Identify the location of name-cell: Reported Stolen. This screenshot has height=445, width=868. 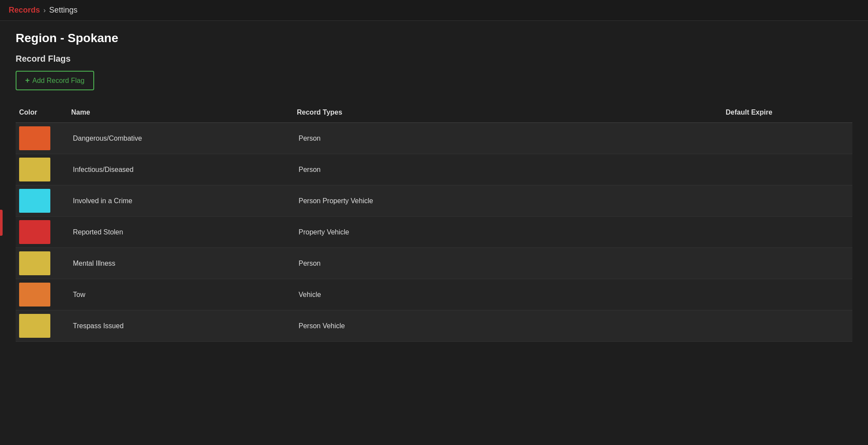
(181, 232).